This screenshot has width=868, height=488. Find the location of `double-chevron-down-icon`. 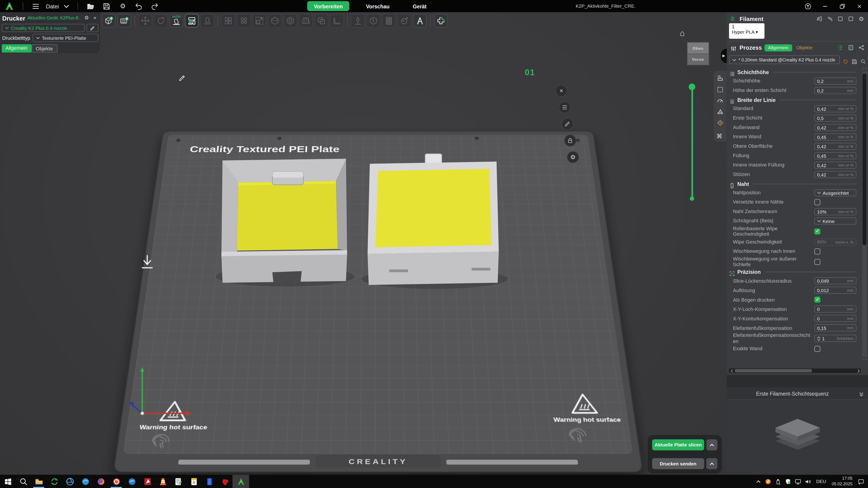

double-chevron-down-icon is located at coordinates (861, 393).